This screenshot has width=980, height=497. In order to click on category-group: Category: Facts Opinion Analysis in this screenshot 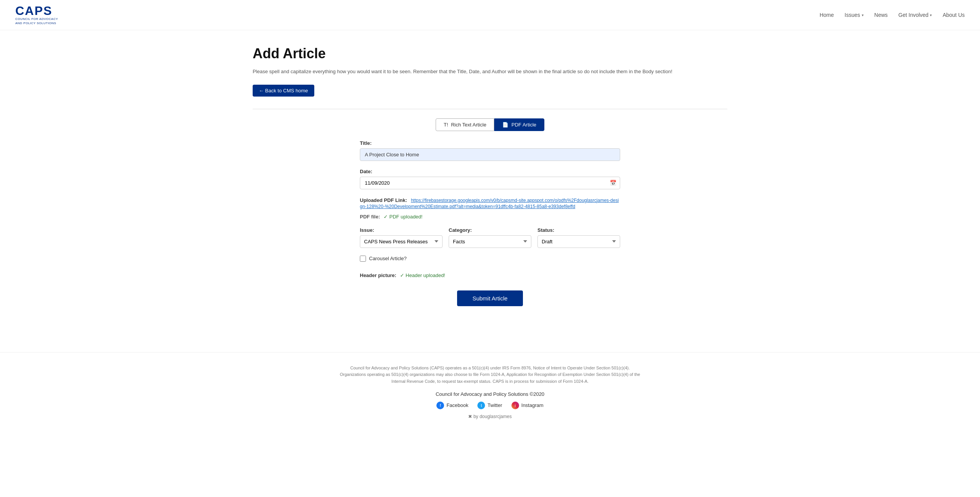, I will do `click(490, 238)`.